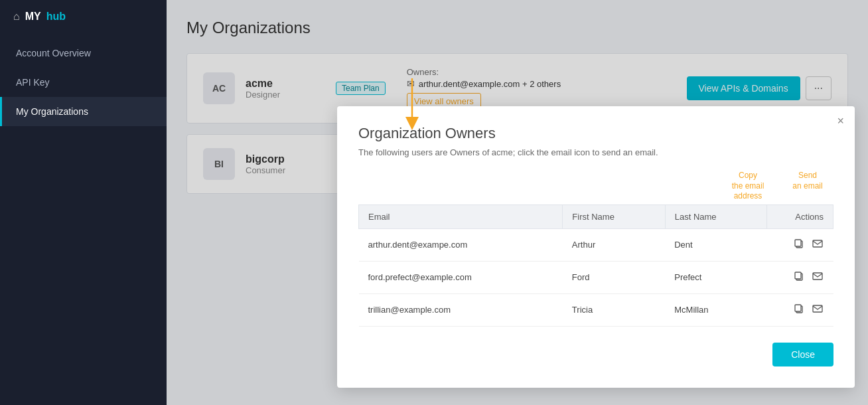  What do you see at coordinates (715, 216) in the screenshot?
I see `col-last-name: Last Name` at bounding box center [715, 216].